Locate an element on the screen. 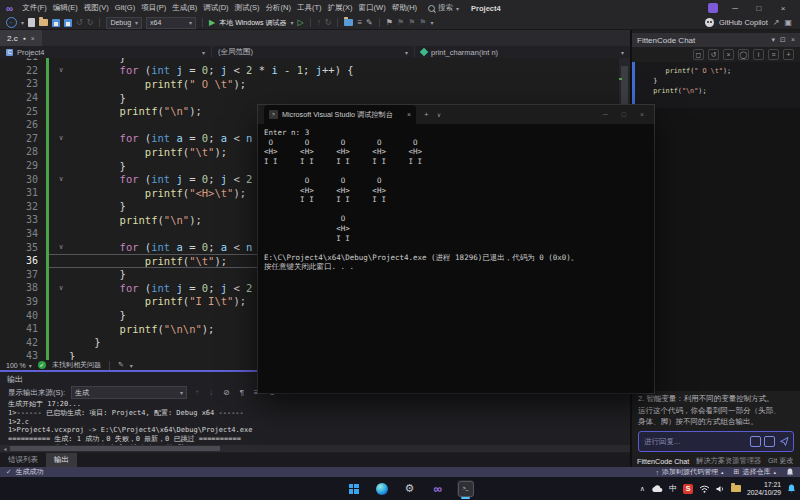 The width and height of the screenshot is (800, 500). settings-icon: ⚙ is located at coordinates (410, 488).